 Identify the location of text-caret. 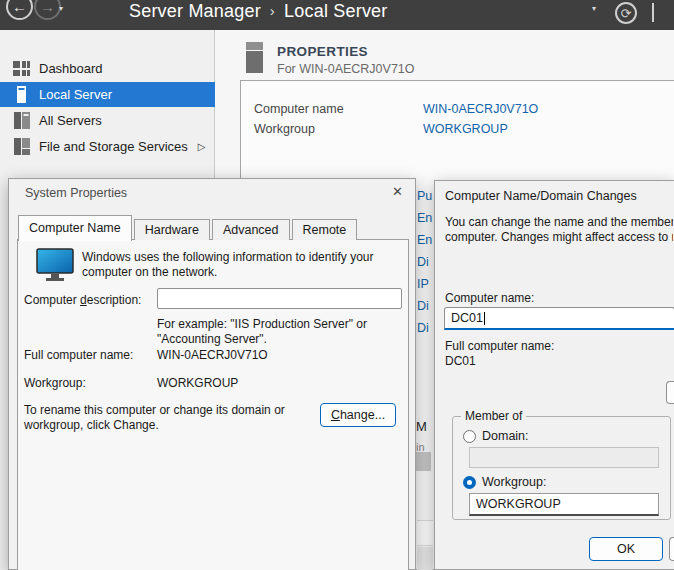
(484, 318).